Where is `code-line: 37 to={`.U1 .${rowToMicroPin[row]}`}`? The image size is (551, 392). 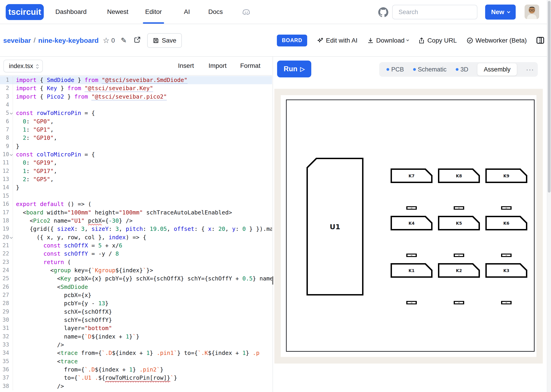
code-line: 37 to={`.U1 .${rowToMicroPin[row]}`} is located at coordinates (136, 378).